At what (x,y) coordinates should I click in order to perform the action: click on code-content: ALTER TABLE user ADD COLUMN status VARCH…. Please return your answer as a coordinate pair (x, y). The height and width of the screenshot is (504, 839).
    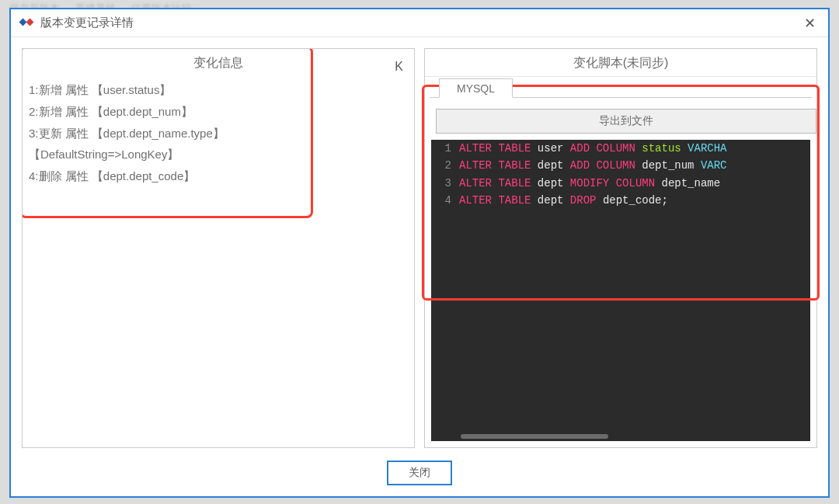
    Looking at the image, I should click on (594, 148).